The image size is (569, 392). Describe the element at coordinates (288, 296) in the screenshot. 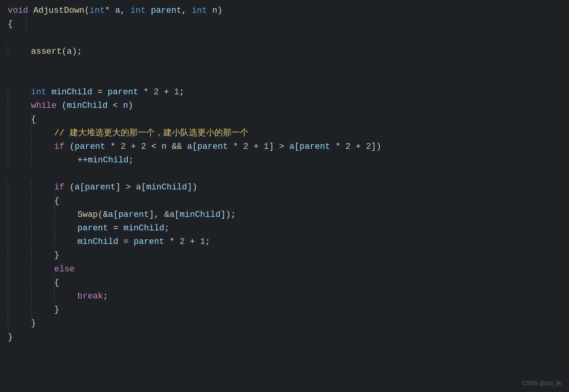

I see `code-line: break ;` at that location.